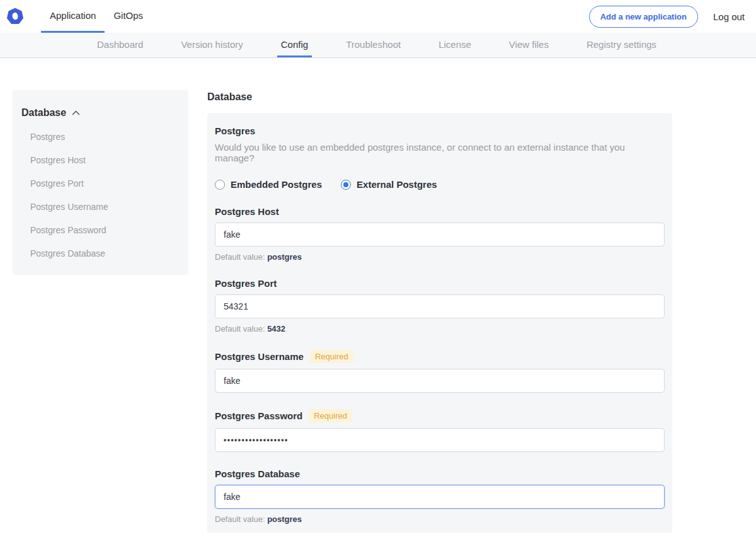 The height and width of the screenshot is (551, 756). Describe the element at coordinates (644, 16) in the screenshot. I see `add-new-application-button: Add a new application` at that location.